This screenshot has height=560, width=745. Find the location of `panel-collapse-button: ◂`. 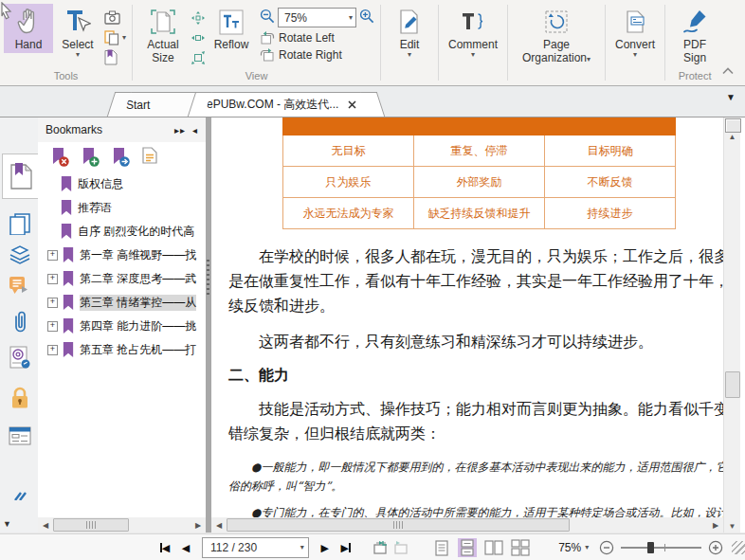

panel-collapse-button: ◂ is located at coordinates (195, 131).